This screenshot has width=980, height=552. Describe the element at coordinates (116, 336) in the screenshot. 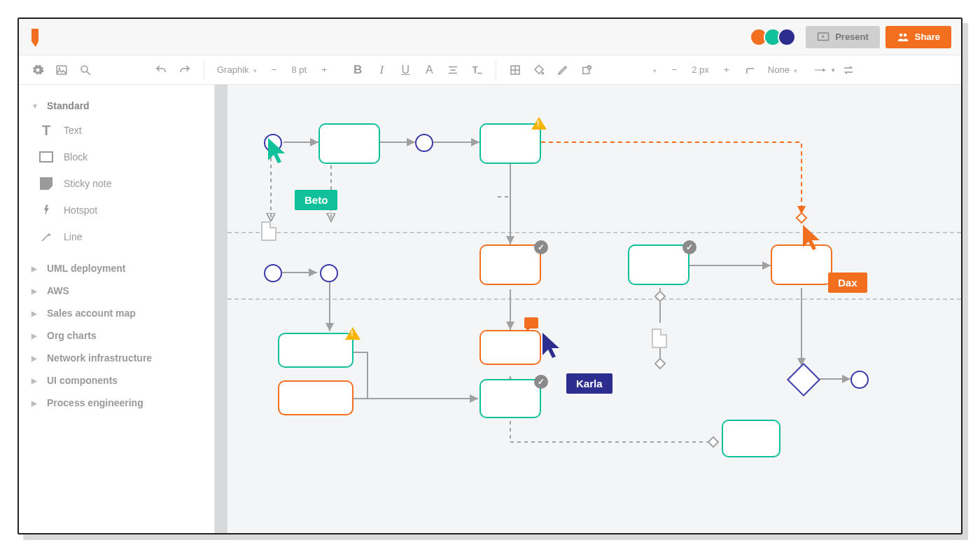

I see `sidebar-group-org: ▶Org charts` at that location.